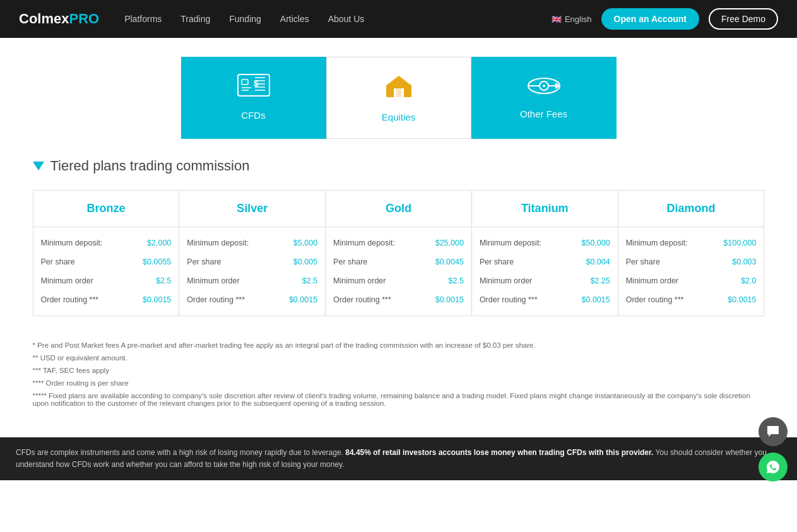 This screenshot has height=532, width=797. What do you see at coordinates (544, 88) in the screenshot?
I see `other-fees-icon` at bounding box center [544, 88].